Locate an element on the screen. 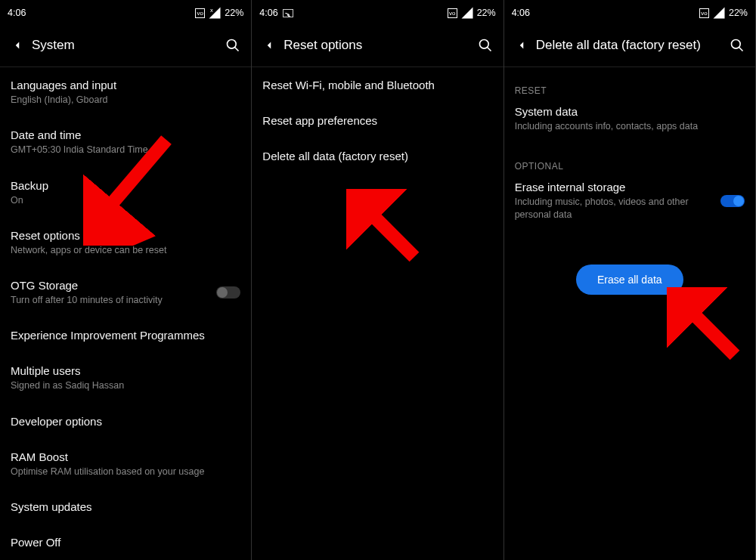 The width and height of the screenshot is (756, 560). svg-text: x is located at coordinates (212, 11).